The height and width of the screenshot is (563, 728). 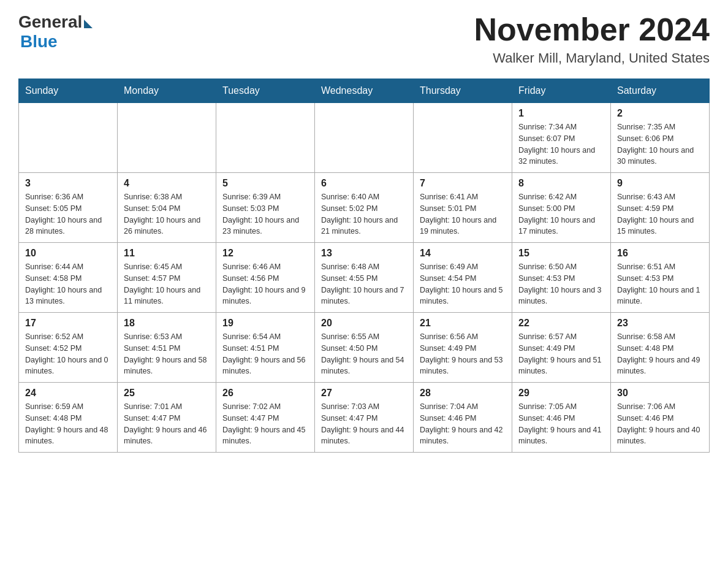 What do you see at coordinates (561, 424) in the screenshot?
I see `day-info: Sunrise: 7:05 AM Sunset: 4:46 PM Dayligh…` at bounding box center [561, 424].